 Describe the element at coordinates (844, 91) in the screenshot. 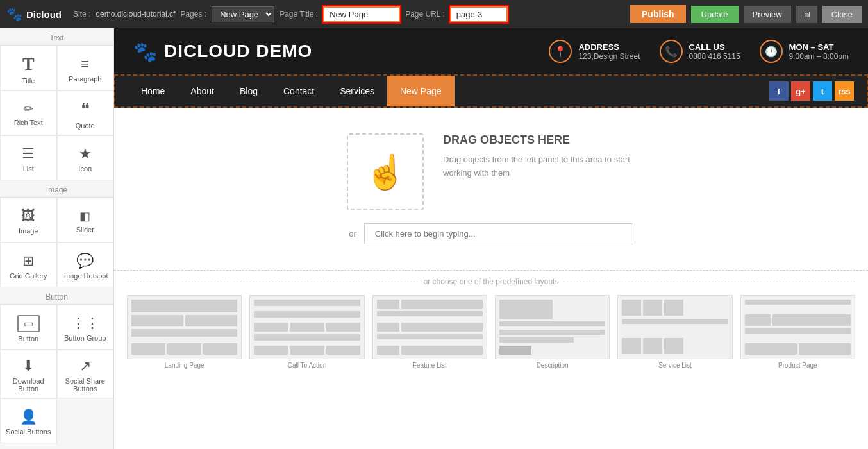

I see `social-rss: rss` at that location.